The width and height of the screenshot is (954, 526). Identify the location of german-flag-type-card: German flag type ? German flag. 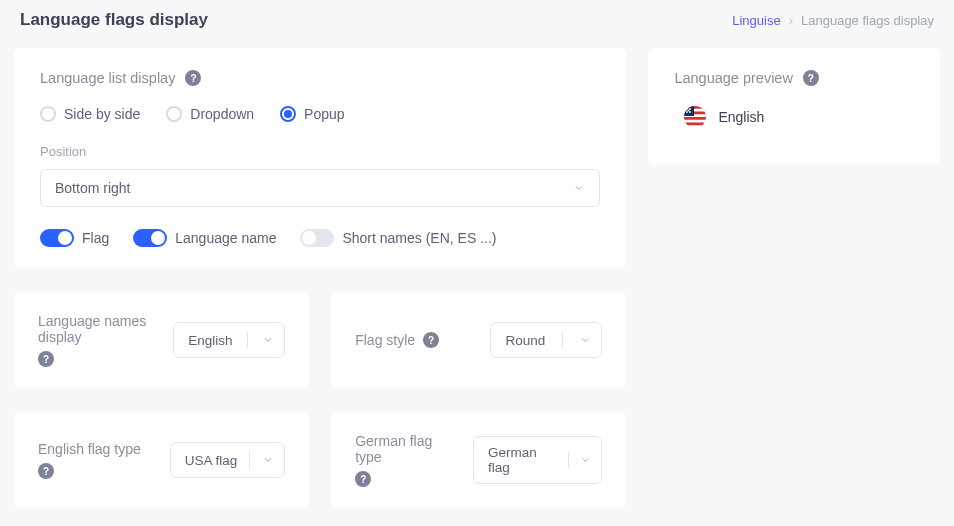
(478, 460).